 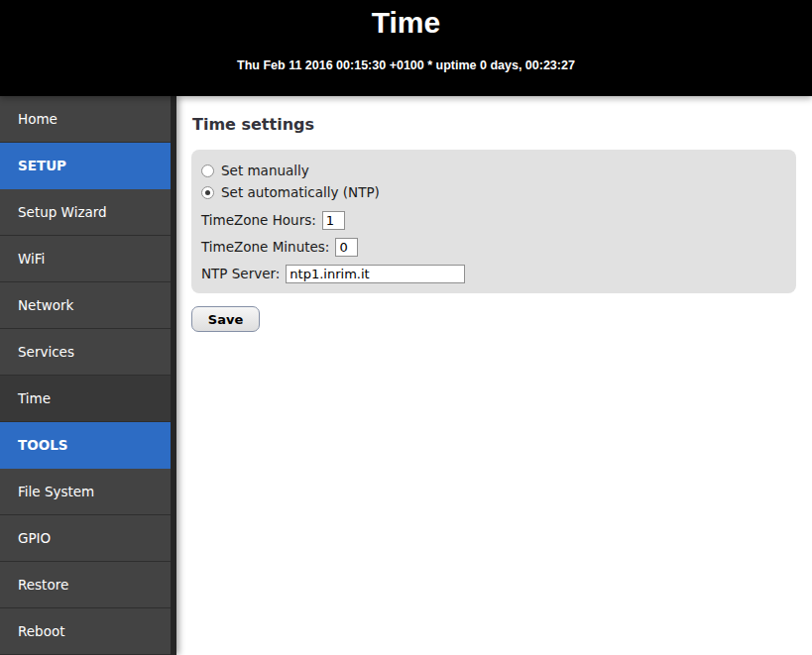 I want to click on sidebar-item-gpio: GPIO, so click(x=85, y=539).